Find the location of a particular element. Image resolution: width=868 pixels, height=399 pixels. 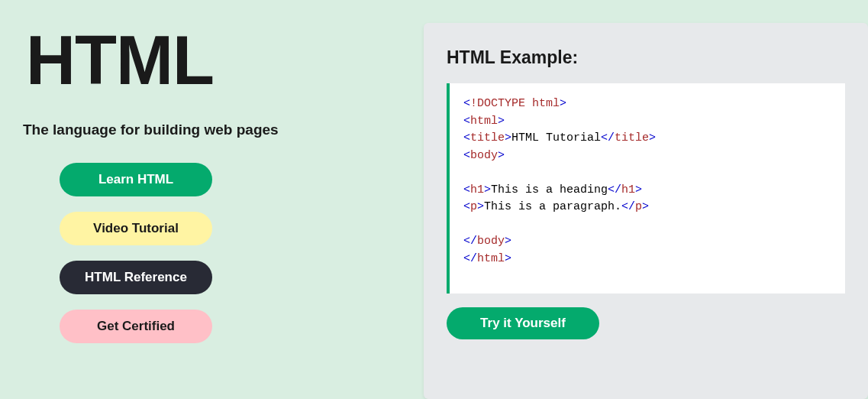

code-doctype: !DOCTYPE is located at coordinates (498, 104).